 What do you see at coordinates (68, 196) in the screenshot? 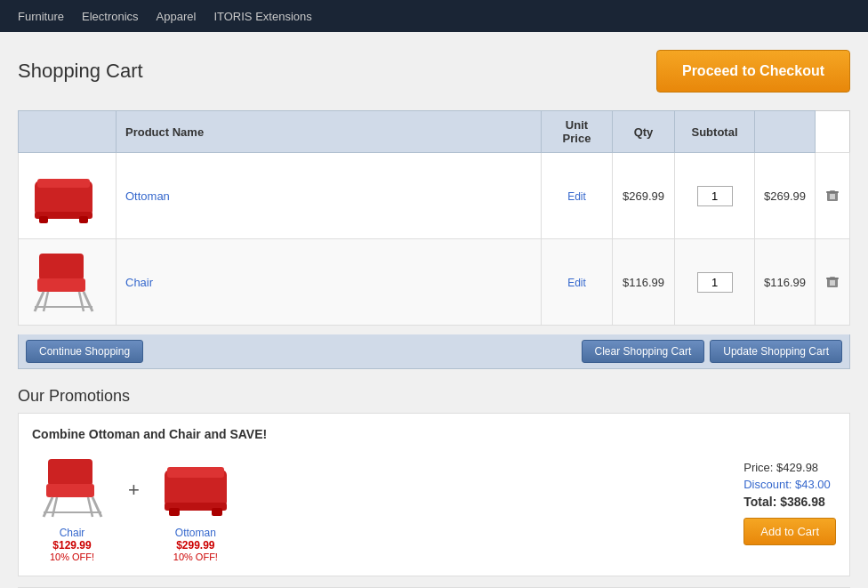
I see `ottoman-image-cell` at bounding box center [68, 196].